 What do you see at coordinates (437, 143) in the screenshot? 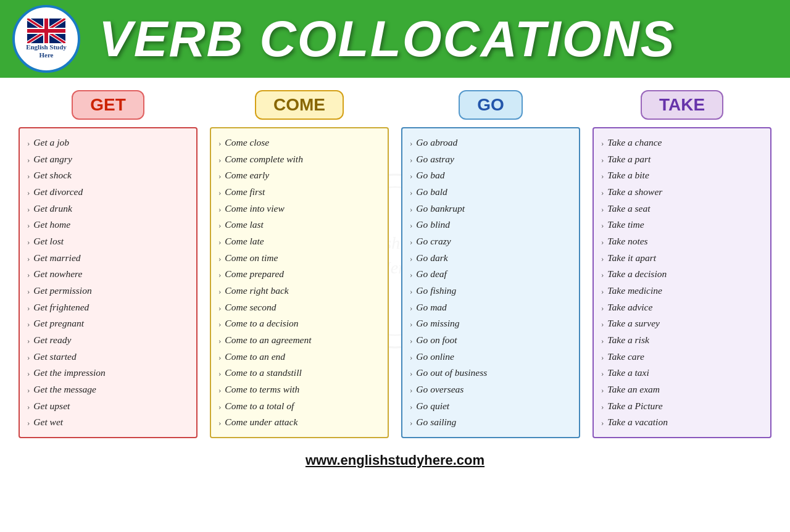
I see `item-text: Go abroad` at bounding box center [437, 143].